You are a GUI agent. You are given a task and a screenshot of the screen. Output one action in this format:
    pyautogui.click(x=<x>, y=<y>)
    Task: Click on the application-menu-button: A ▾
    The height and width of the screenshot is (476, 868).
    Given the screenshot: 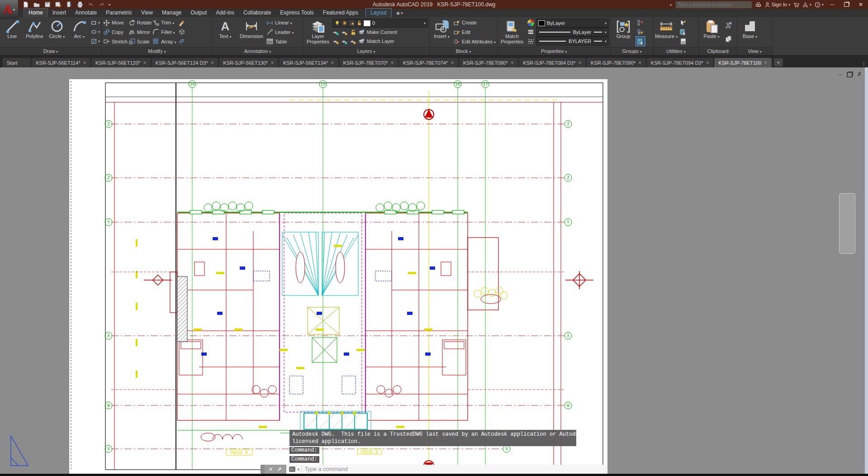 What is the action you would take?
    pyautogui.click(x=9, y=10)
    